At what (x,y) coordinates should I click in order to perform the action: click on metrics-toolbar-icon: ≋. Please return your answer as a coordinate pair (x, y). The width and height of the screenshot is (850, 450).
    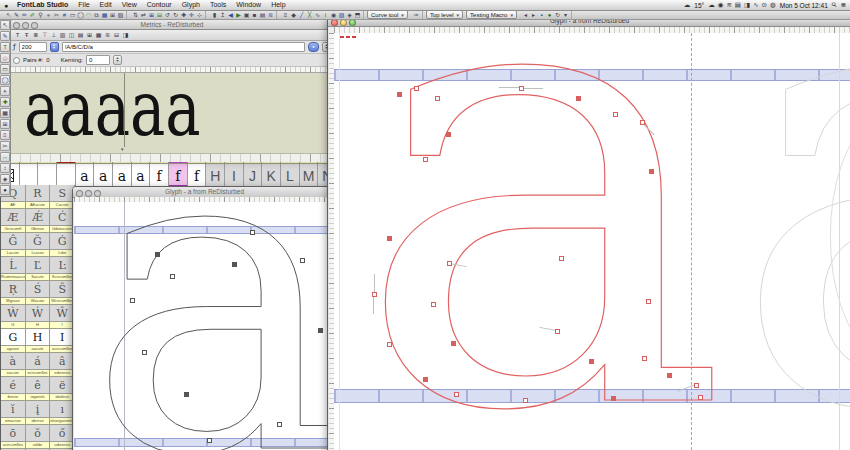
    Looking at the image, I should click on (108, 35).